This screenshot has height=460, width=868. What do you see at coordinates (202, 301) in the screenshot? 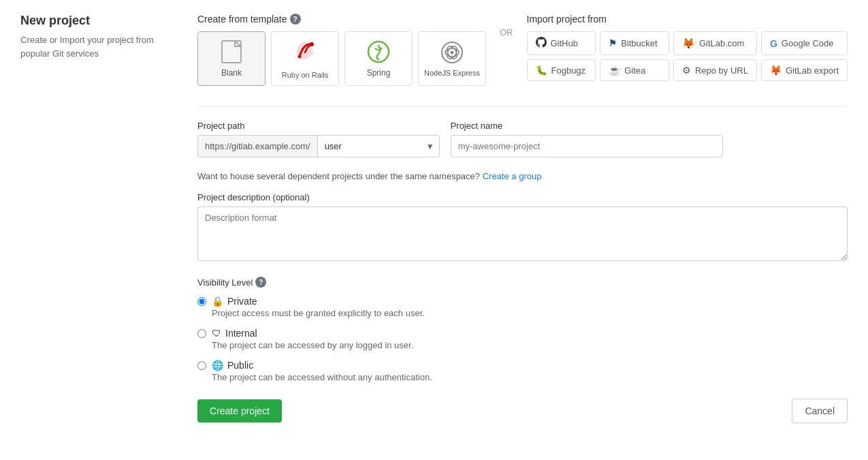
I see `visibility-private-radio` at bounding box center [202, 301].